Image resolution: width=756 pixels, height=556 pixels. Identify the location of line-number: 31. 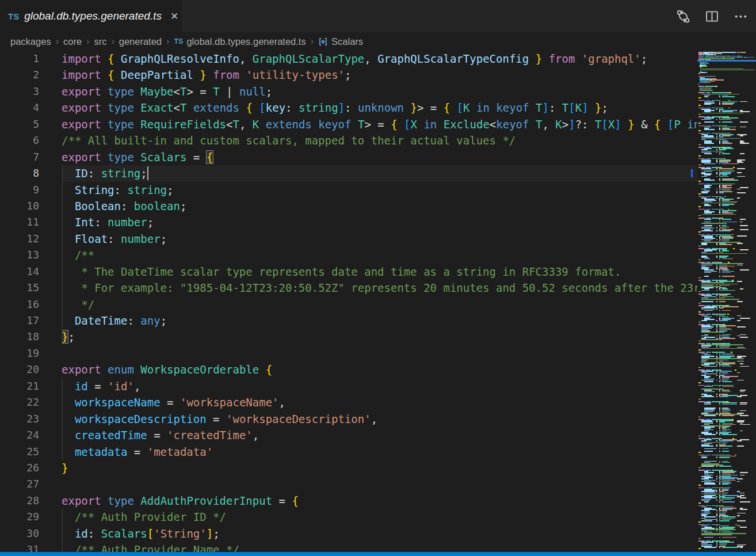
(20, 547).